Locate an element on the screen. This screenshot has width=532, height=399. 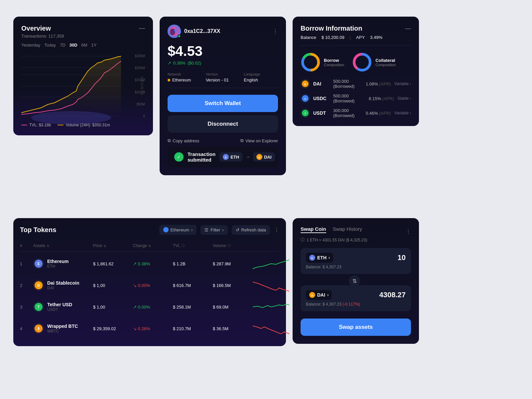
tx-to-token: D DAI is located at coordinates (264, 157).